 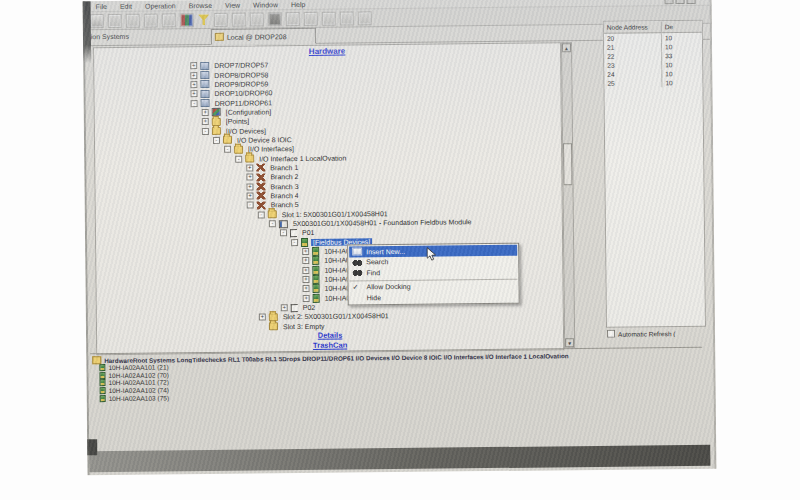 I want to click on tab-local-drop208: Local @ DROP208, so click(x=264, y=36).